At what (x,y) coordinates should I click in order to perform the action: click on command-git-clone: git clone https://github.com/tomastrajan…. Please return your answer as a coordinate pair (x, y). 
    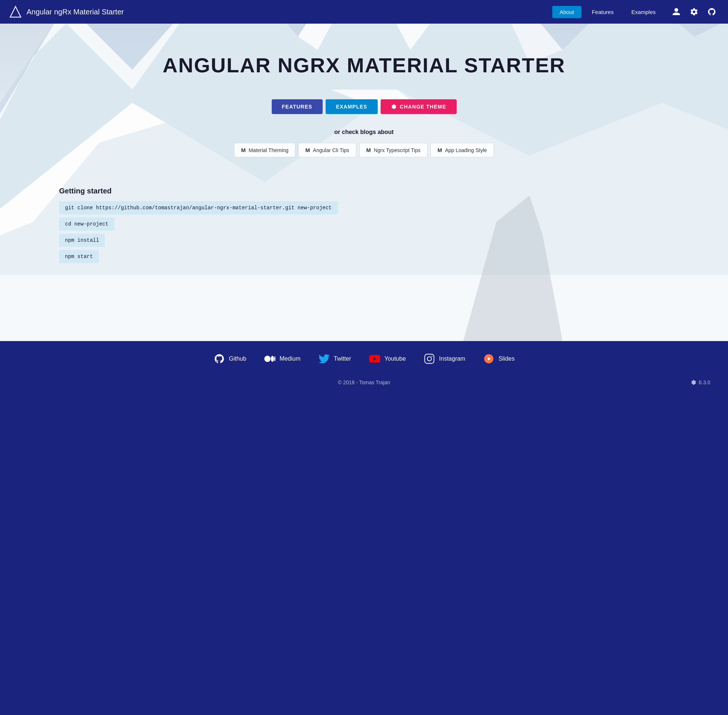
    Looking at the image, I should click on (198, 208).